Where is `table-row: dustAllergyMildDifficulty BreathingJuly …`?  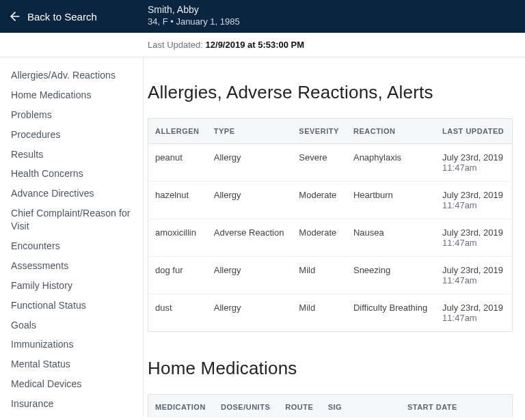 table-row: dustAllergyMildDifficulty BreathingJuly … is located at coordinates (331, 313).